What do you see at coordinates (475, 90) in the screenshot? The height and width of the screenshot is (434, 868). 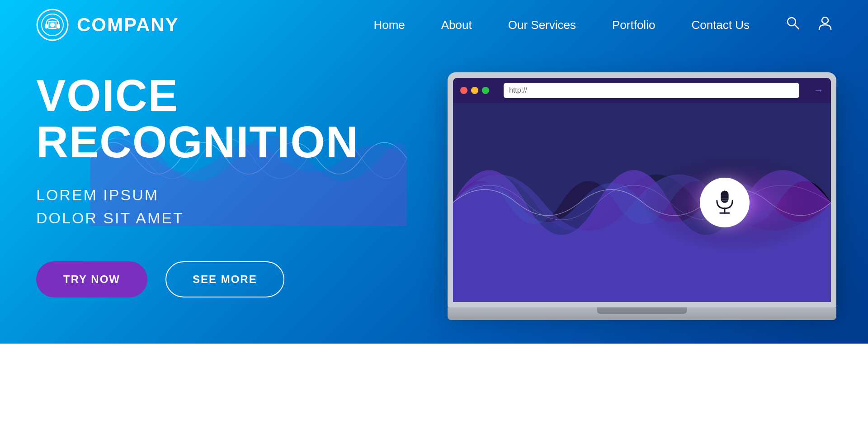 I see `minimize-dot` at bounding box center [475, 90].